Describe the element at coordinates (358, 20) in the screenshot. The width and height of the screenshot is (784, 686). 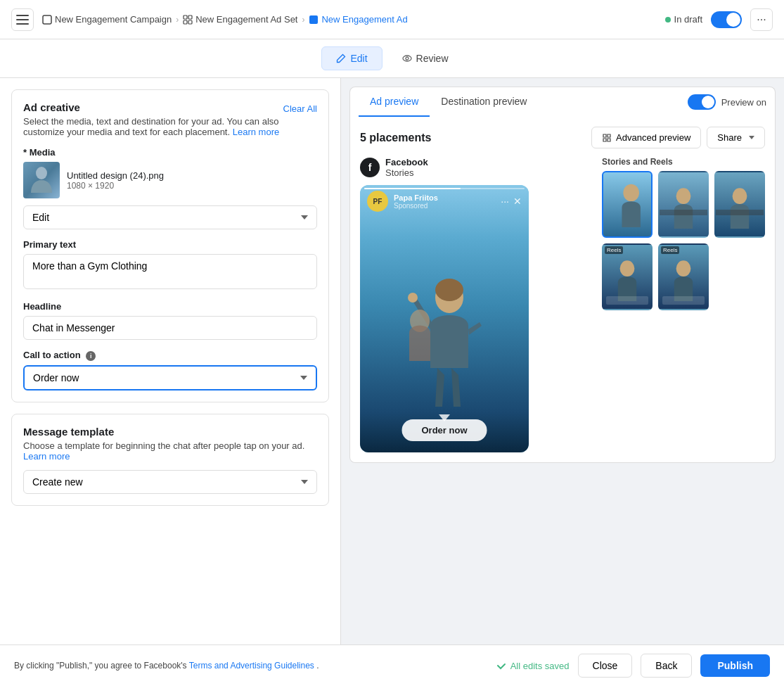
I see `breadcrumb-item-ad: New Engagement Ad` at that location.